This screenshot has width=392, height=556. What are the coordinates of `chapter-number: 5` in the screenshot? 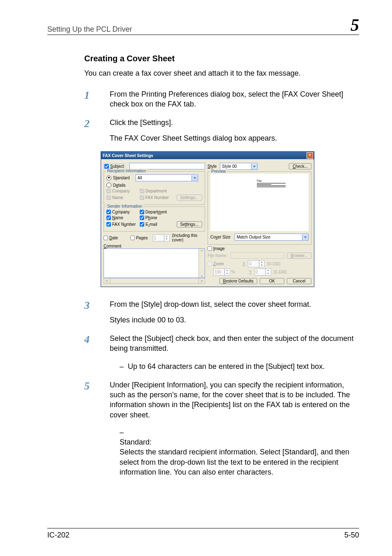 It's located at (355, 25).